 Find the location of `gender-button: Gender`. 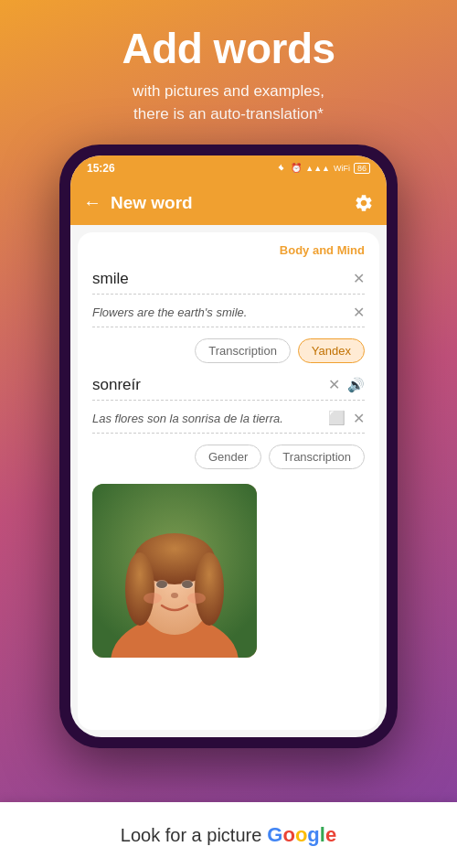

gender-button: Gender is located at coordinates (228, 457).